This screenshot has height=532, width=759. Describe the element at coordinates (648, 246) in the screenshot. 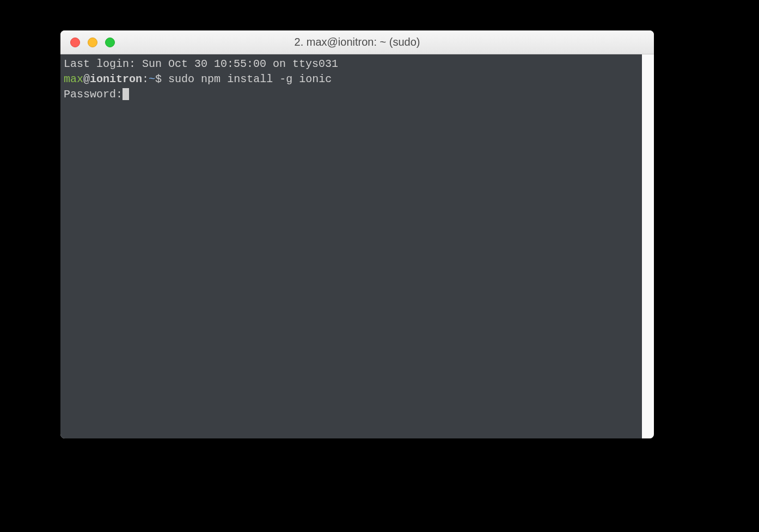

I see `scrollbar` at that location.